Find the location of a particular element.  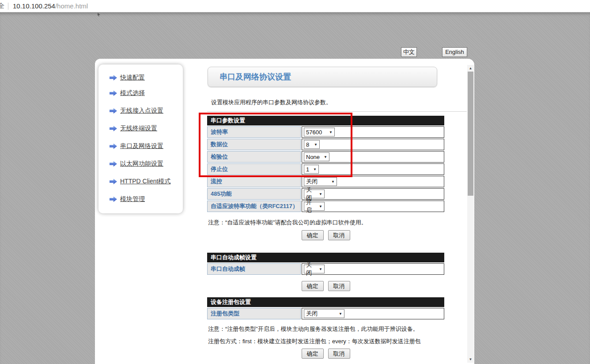

baud-rate-select: 57600 ▼ is located at coordinates (319, 132).